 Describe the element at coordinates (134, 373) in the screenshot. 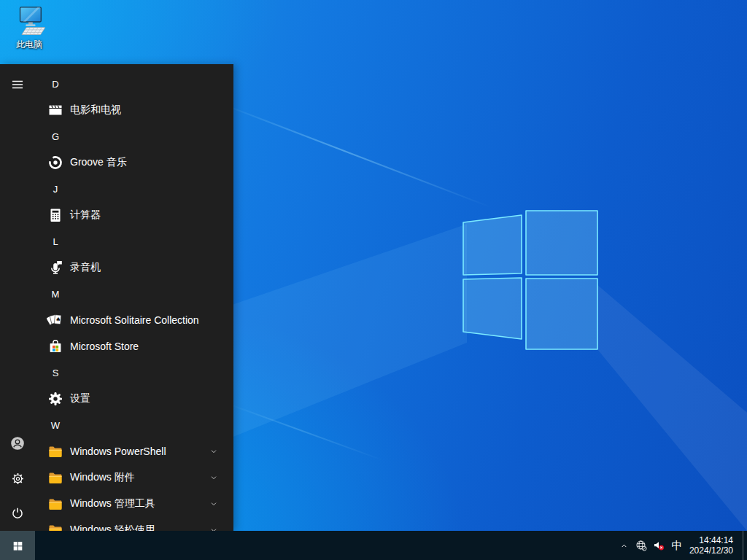

I see `section-header-s: S` at that location.